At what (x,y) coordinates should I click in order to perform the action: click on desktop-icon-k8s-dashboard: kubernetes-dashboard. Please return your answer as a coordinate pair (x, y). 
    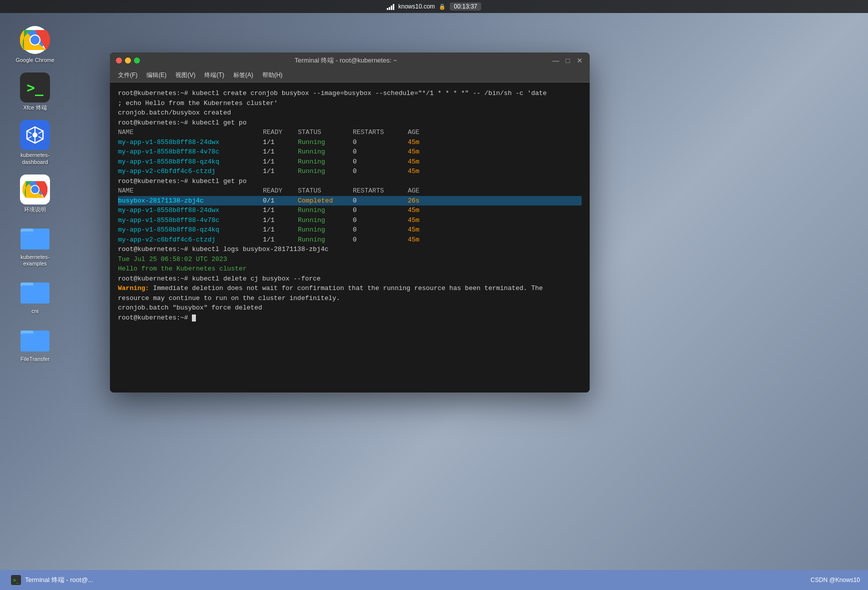
    Looking at the image, I should click on (35, 142).